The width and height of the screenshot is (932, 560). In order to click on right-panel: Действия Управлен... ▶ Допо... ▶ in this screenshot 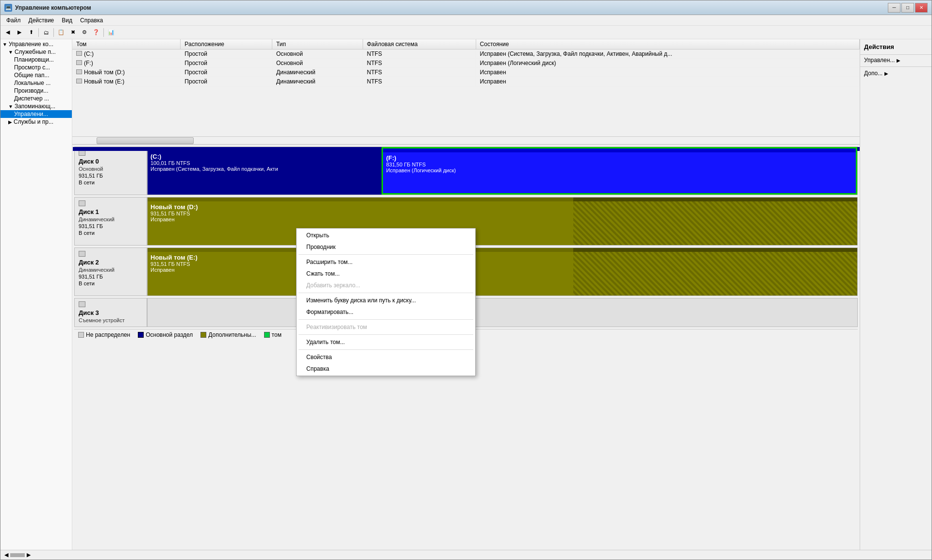, I will do `click(896, 295)`.